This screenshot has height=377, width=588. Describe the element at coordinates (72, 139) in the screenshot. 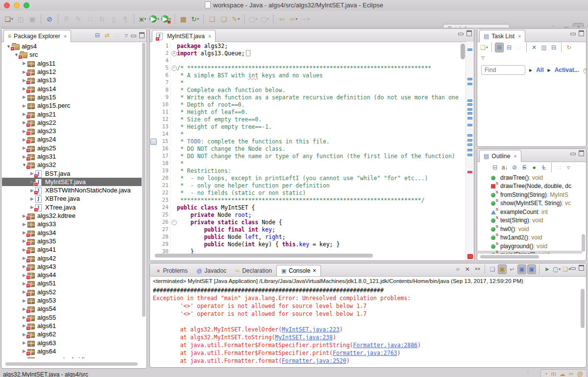

I see `tree-item-algs24: ▶×algs24` at that location.